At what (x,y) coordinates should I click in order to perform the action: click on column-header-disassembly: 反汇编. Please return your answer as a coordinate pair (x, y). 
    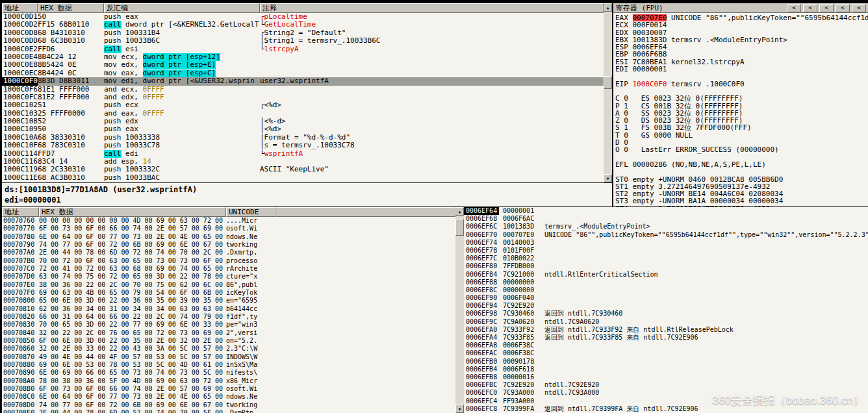
    Looking at the image, I should click on (182, 8).